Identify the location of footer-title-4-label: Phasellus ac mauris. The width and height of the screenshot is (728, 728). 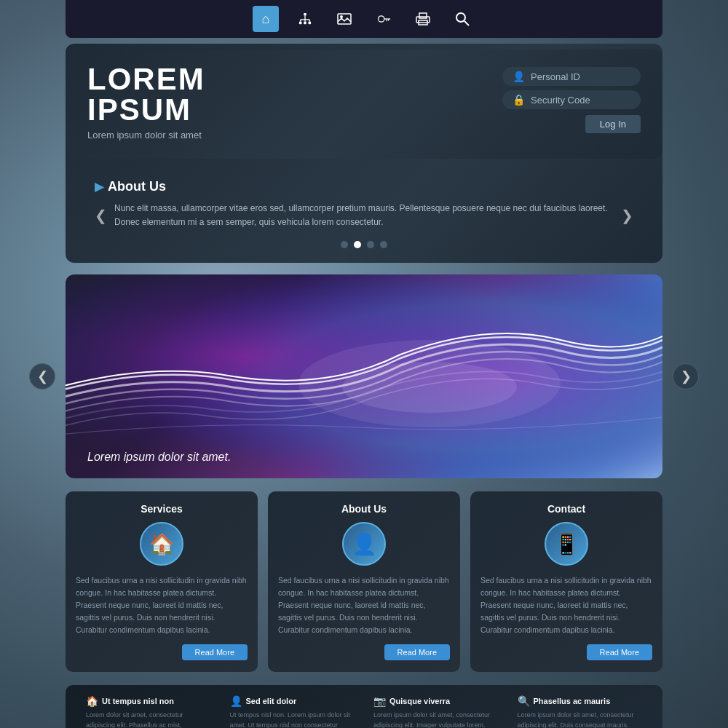
(572, 701).